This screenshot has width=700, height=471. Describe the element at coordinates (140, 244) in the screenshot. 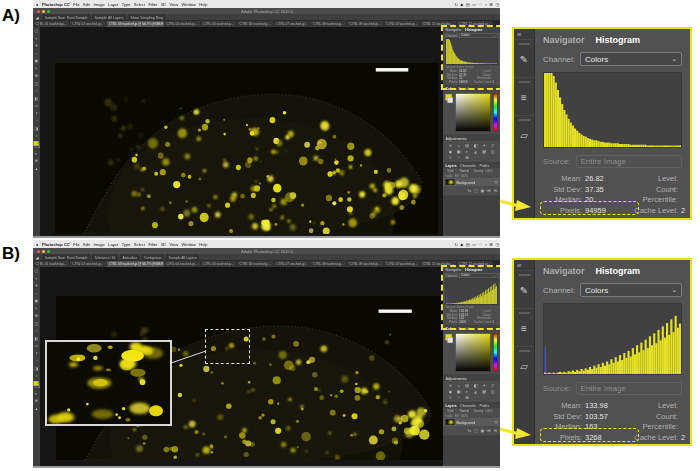

I see `menu-item: Select` at that location.